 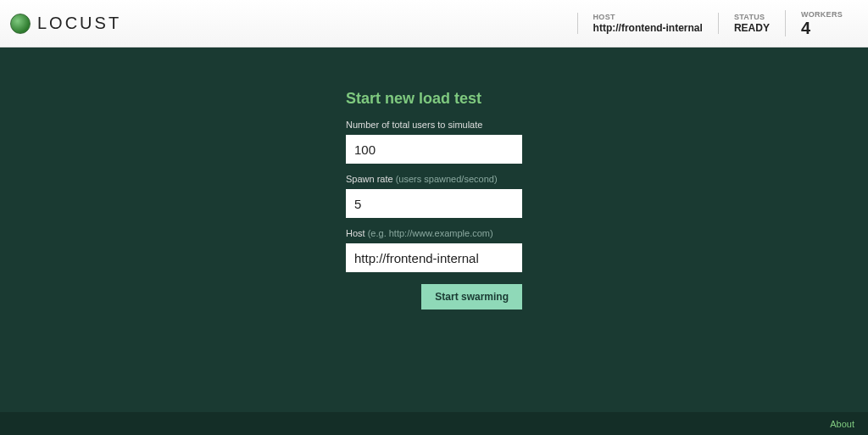 I want to click on stat-host: HOST http://frontend-internal, so click(x=648, y=24).